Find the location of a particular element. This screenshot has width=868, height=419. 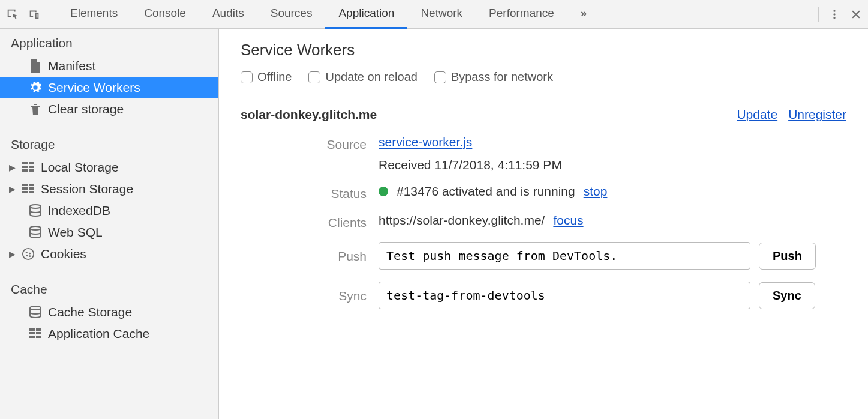

cookie-icon is located at coordinates (28, 254).